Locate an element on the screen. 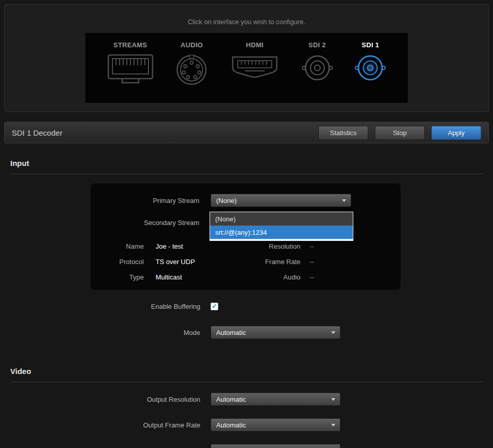 The width and height of the screenshot is (493, 448). interface-label: HDMI is located at coordinates (255, 45).